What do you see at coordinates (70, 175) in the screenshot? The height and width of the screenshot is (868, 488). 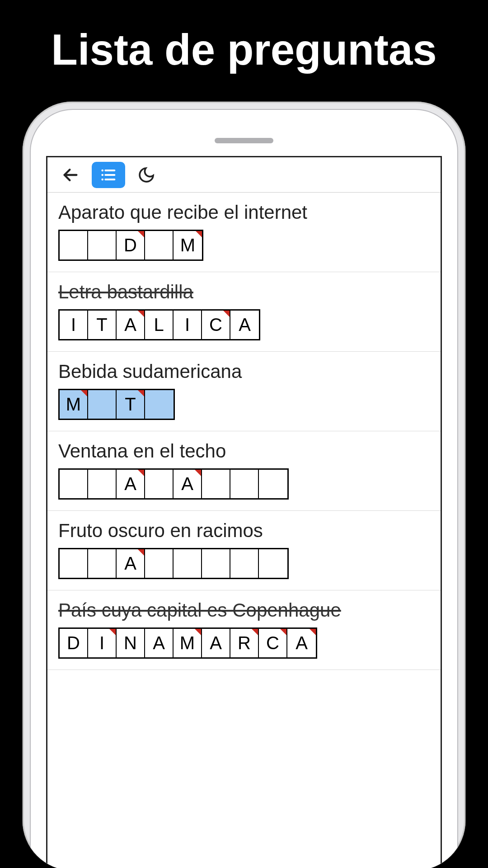 I see `arrow-left-icon` at bounding box center [70, 175].